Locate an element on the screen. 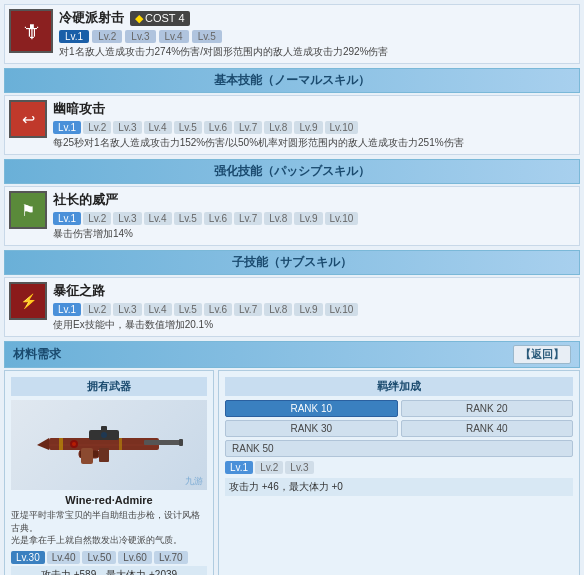 Image resolution: width=584 pixels, height=575 pixels. skill3-header: 暴征之路 is located at coordinates (314, 291).